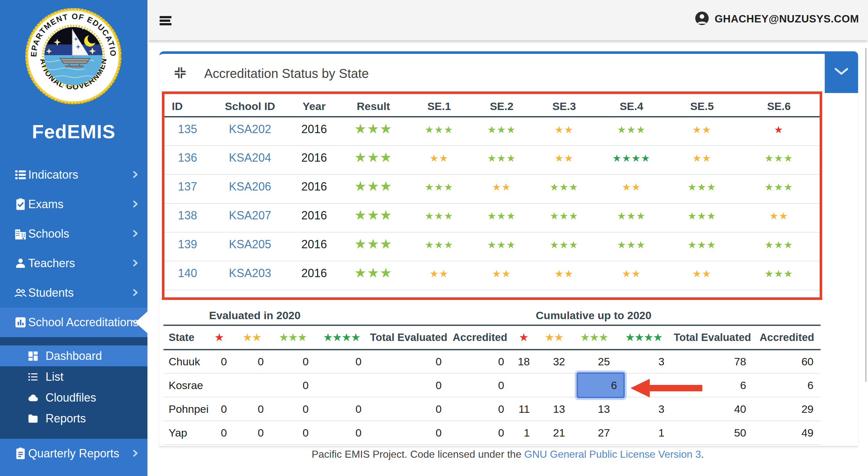  What do you see at coordinates (184, 409) in the screenshot?
I see `cell-state-name: Pohnpei` at bounding box center [184, 409].